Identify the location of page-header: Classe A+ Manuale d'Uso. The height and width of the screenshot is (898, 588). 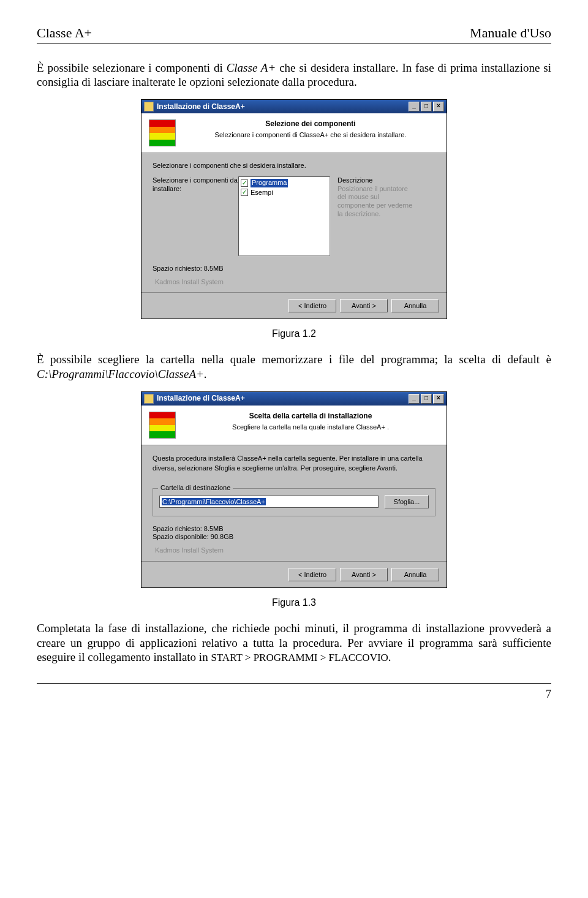
(294, 34).